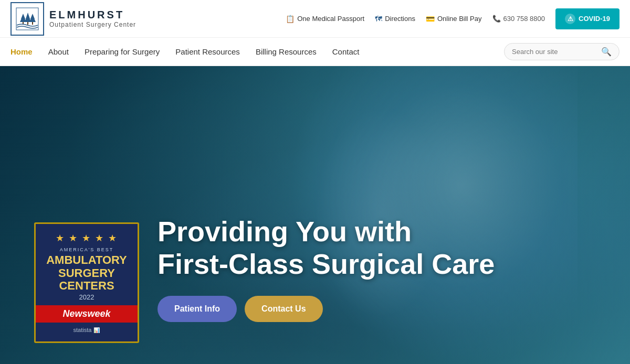 The image size is (630, 364). Describe the element at coordinates (285, 231) in the screenshot. I see `hero-headline-line1: Providing You with` at that location.